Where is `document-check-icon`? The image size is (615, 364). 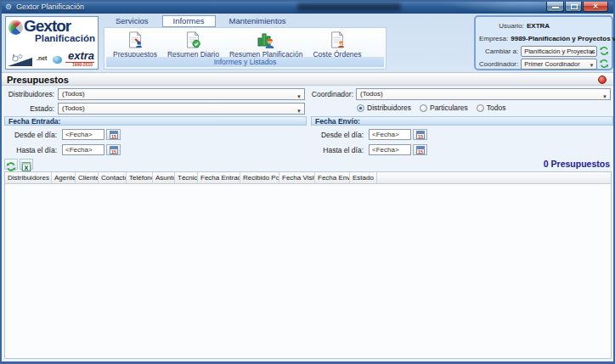 document-check-icon is located at coordinates (193, 40).